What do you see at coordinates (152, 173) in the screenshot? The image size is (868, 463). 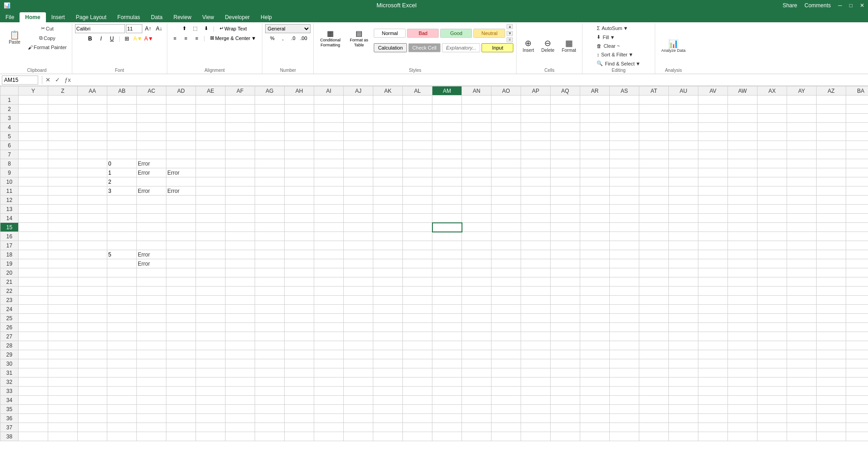 I see `cell-ac9: Error` at bounding box center [152, 173].